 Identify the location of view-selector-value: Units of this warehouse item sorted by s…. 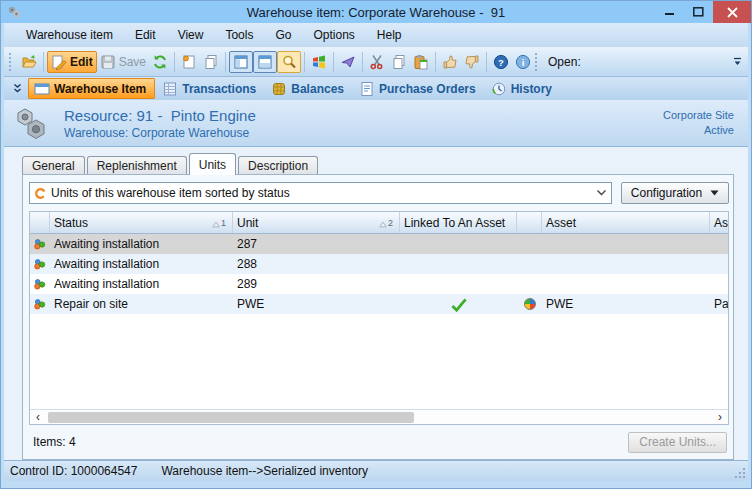
(324, 193).